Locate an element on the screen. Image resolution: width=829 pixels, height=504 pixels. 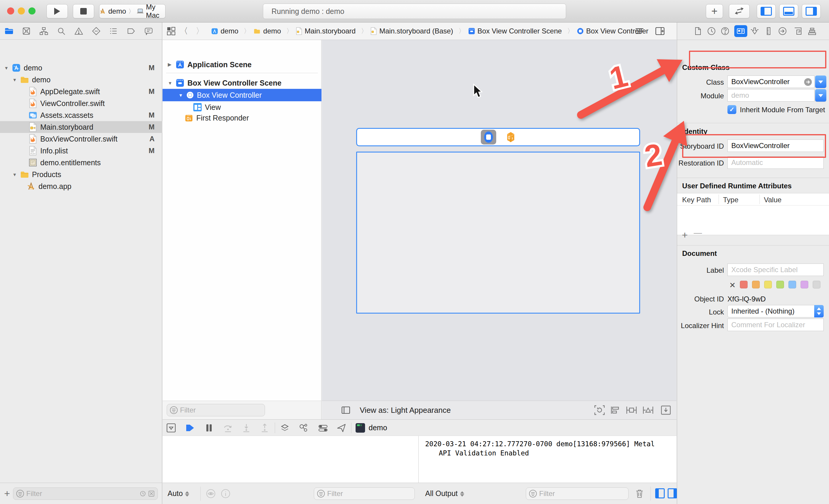
console-scope-popup: All Output is located at coordinates (445, 494).